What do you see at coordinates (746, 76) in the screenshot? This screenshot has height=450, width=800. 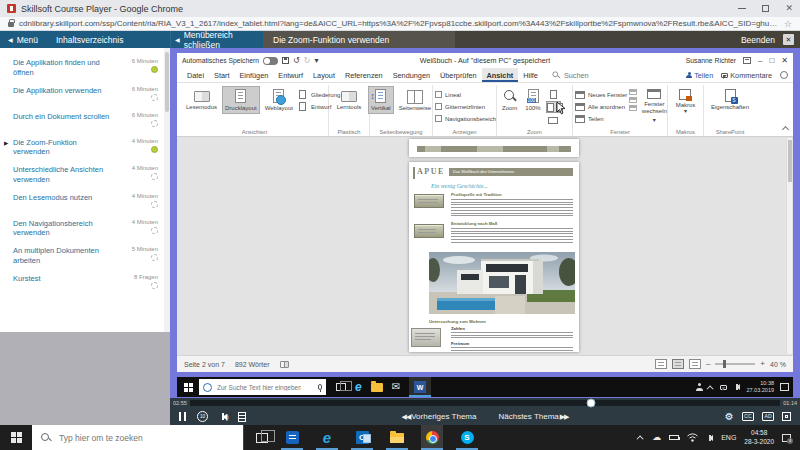 I see `comments-button: Kommentare` at bounding box center [746, 76].